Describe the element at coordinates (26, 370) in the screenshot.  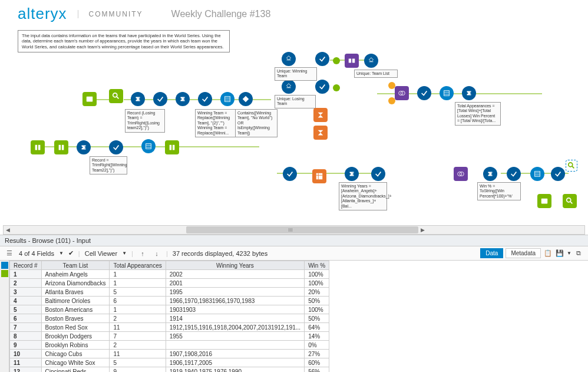
I see `cell-record: 12` at that location.